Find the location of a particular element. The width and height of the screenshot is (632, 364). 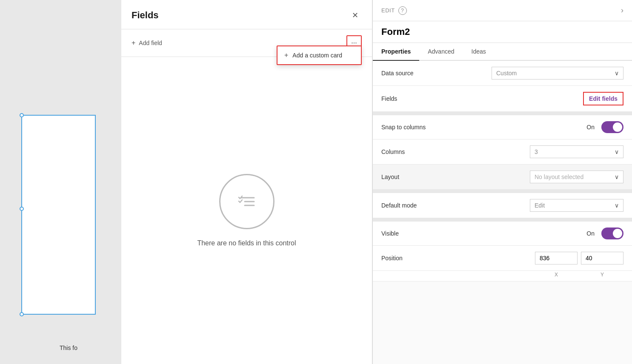

position-inputs is located at coordinates (579, 258).